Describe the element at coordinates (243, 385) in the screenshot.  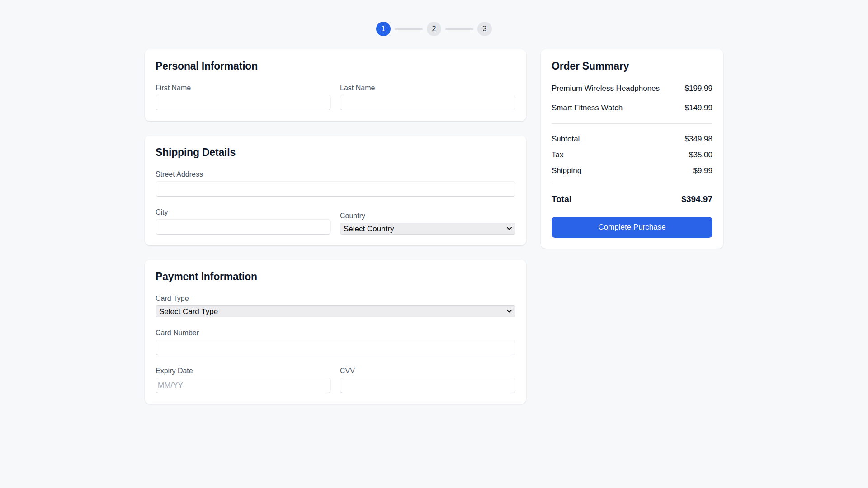
I see `expiry-date-input` at that location.